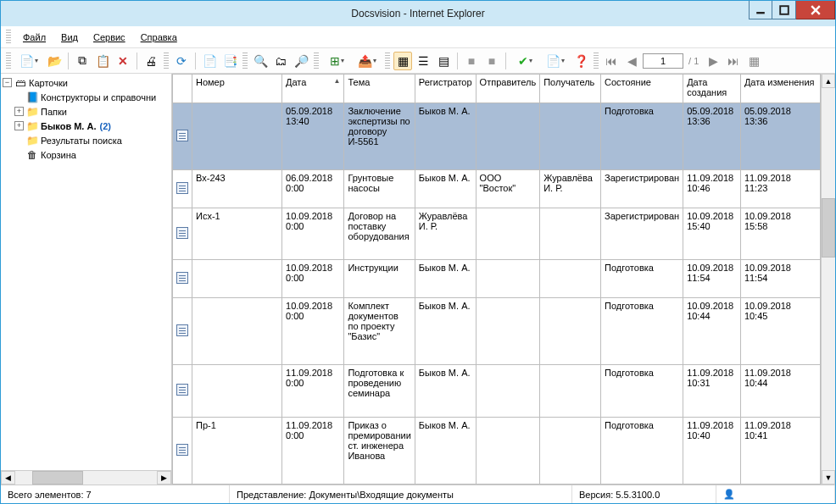 The image size is (836, 504). Describe the element at coordinates (403, 61) in the screenshot. I see `view1-button: ▦` at that location.